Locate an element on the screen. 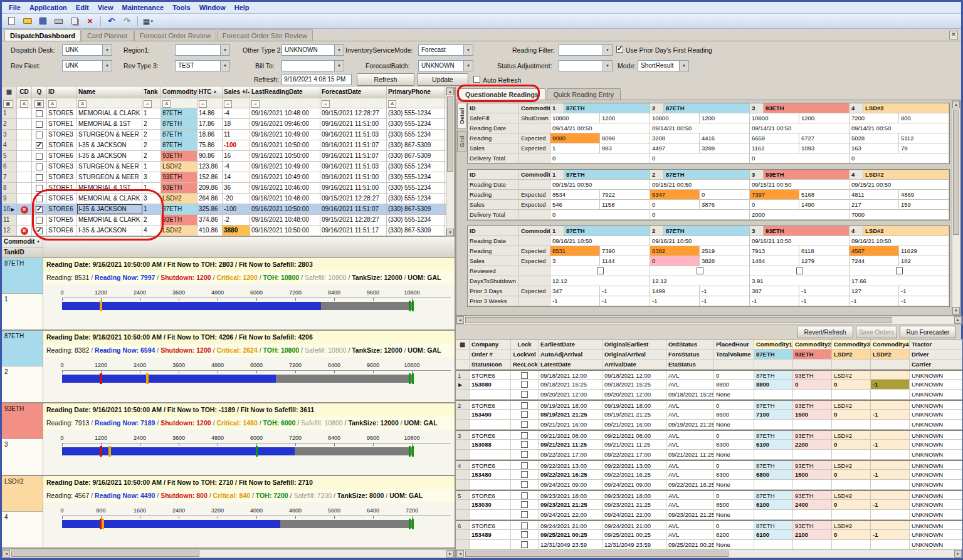  detail-vscrollbar: ▲ ▼ is located at coordinates (956, 208).